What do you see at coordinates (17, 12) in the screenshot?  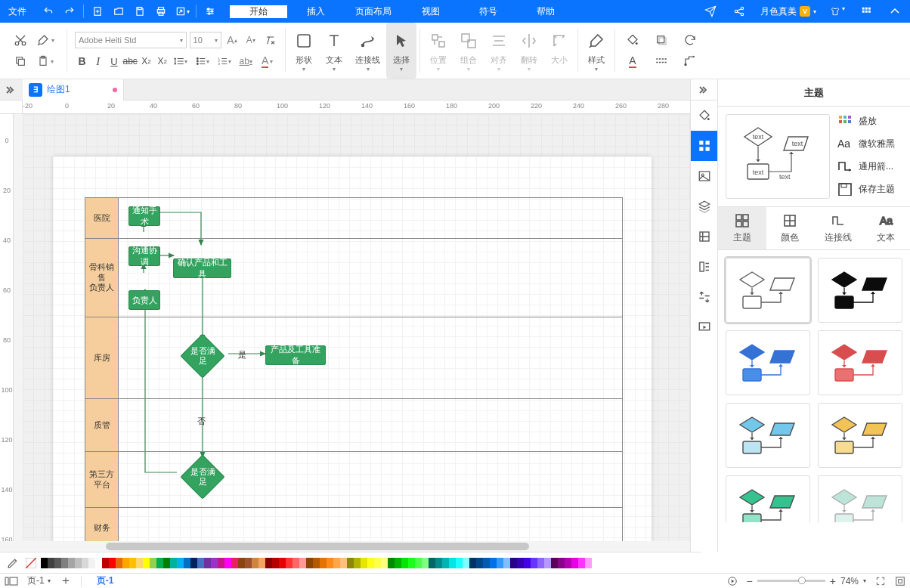 I see `file-menu: 文件` at bounding box center [17, 12].